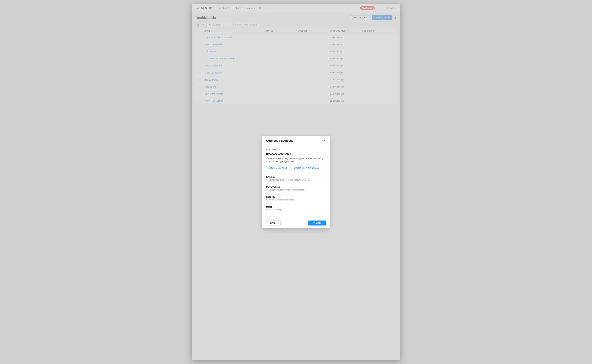 The height and width of the screenshot is (364, 592). Describe the element at coordinates (296, 154) in the screenshot. I see `db-connected-title: Database connected` at that location.